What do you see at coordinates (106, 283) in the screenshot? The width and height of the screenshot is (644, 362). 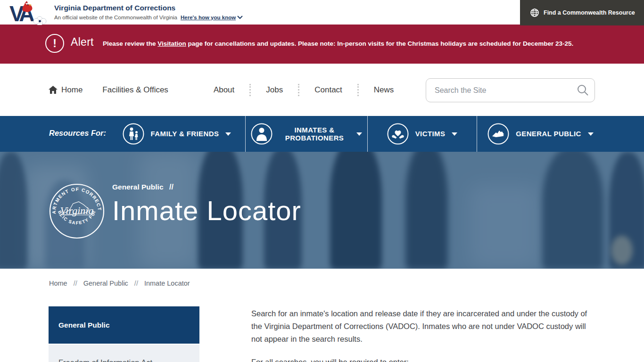 I see `breadcrumb-general-public: General Public` at bounding box center [106, 283].